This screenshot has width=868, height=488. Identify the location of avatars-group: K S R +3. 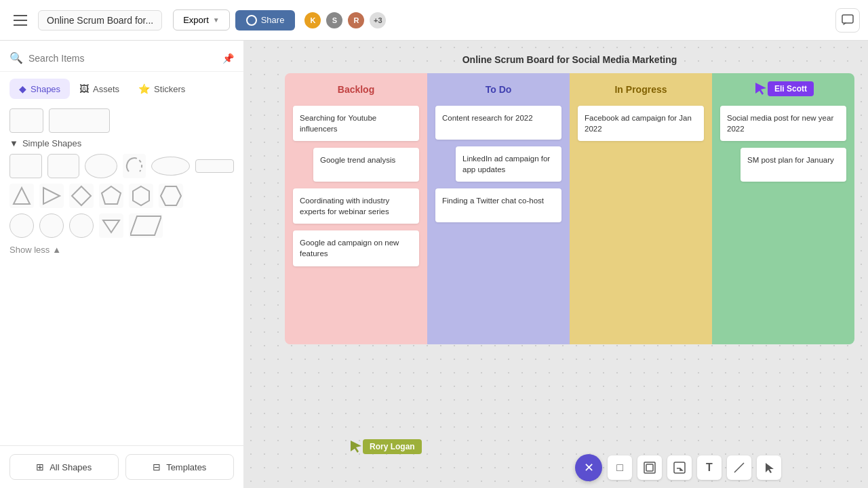
(345, 20).